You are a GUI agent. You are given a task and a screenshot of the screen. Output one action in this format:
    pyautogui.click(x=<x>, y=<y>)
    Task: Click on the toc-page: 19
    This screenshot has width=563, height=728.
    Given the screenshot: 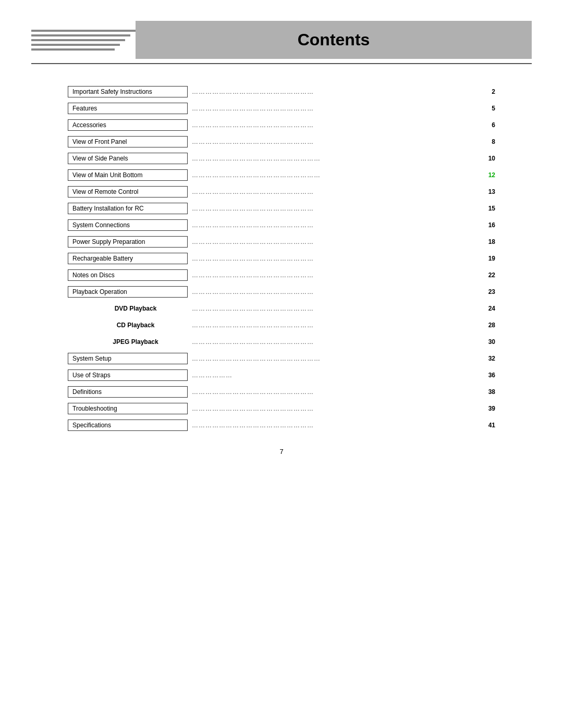 What is the action you would take?
    pyautogui.click(x=487, y=258)
    